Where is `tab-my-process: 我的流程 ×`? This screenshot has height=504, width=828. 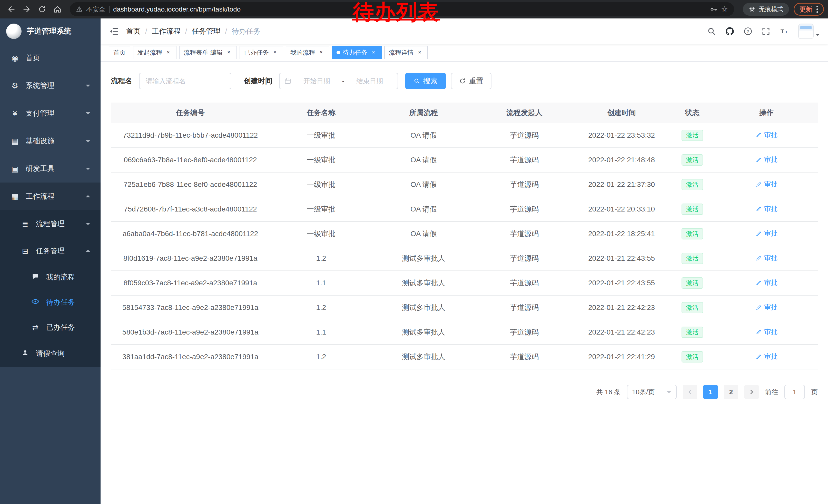
tab-my-process: 我的流程 × is located at coordinates (307, 52).